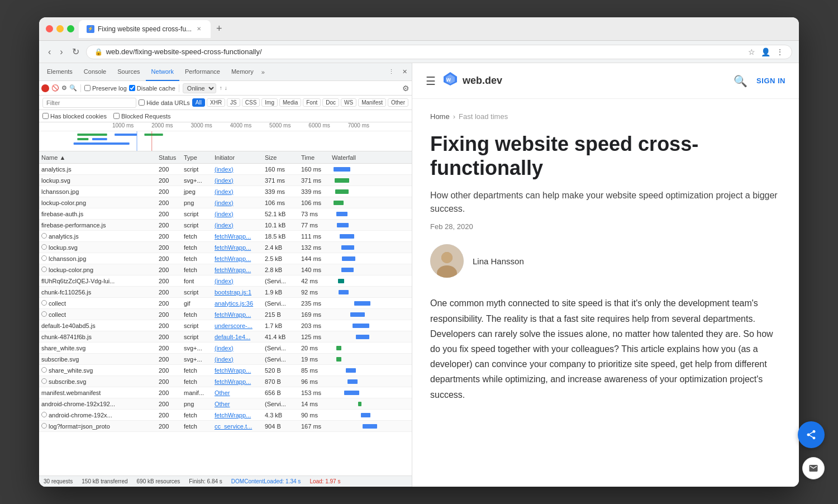 The width and height of the screenshot is (838, 504). What do you see at coordinates (447, 261) in the screenshot?
I see `author-avatar-svg` at bounding box center [447, 261].